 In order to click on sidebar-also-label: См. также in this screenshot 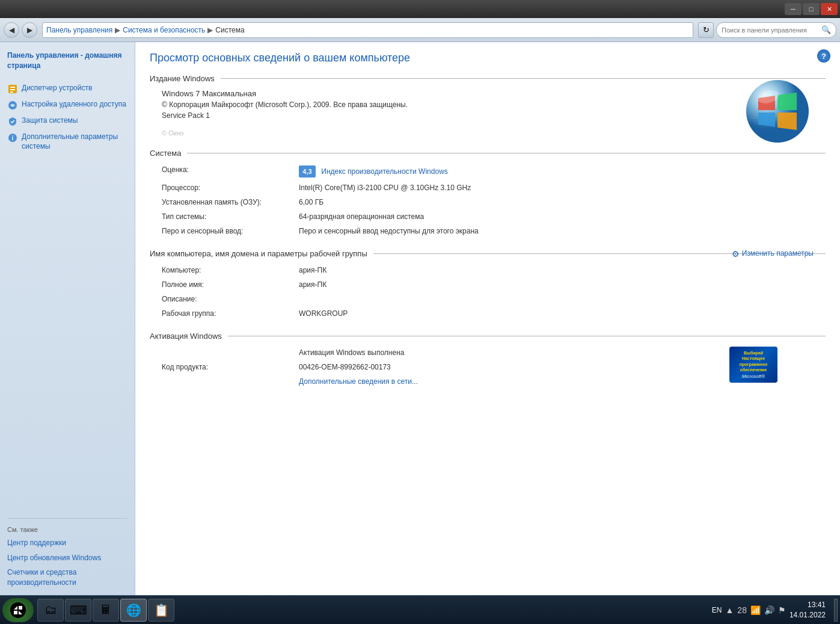, I will do `click(67, 530)`.